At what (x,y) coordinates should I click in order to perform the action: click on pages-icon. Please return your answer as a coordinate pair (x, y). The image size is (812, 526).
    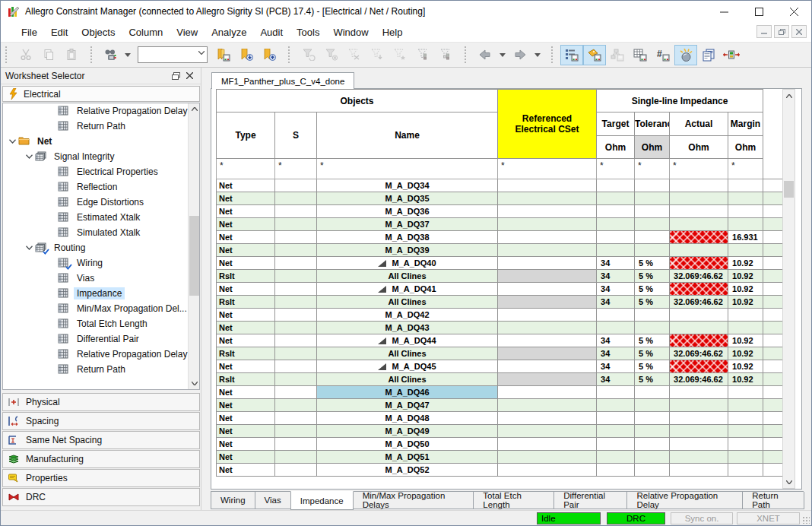
    Looking at the image, I should click on (709, 55).